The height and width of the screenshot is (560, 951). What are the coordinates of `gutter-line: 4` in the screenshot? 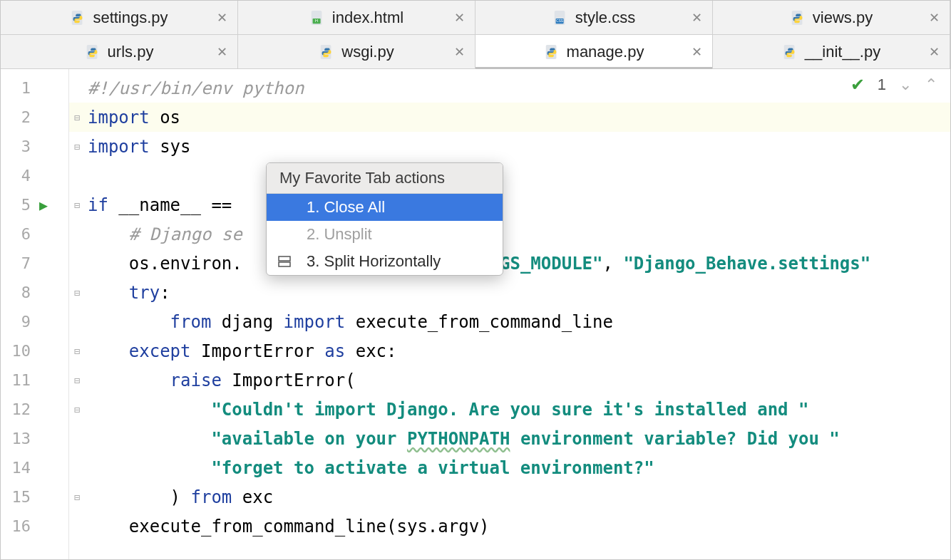 It's located at (34, 175).